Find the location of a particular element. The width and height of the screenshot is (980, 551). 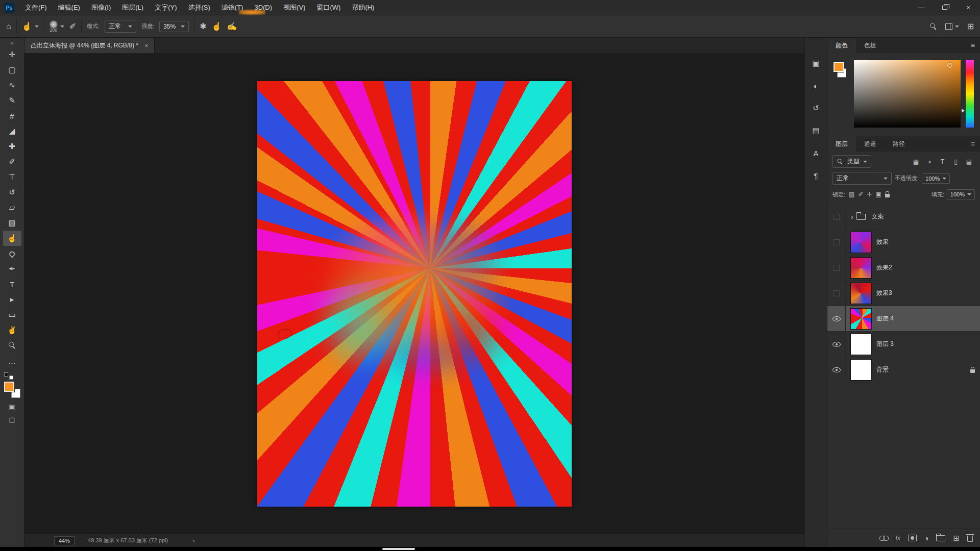

menu-file: 文件(F) is located at coordinates (36, 7).